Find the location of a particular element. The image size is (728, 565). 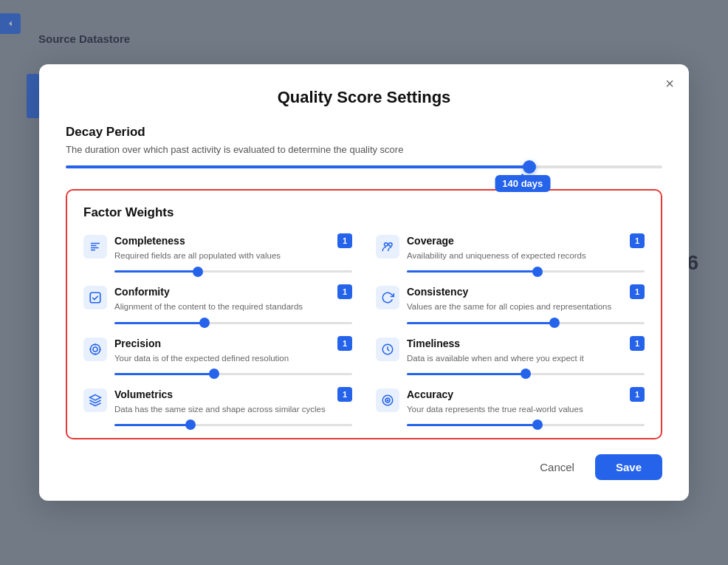

coverage-icon is located at coordinates (388, 247).